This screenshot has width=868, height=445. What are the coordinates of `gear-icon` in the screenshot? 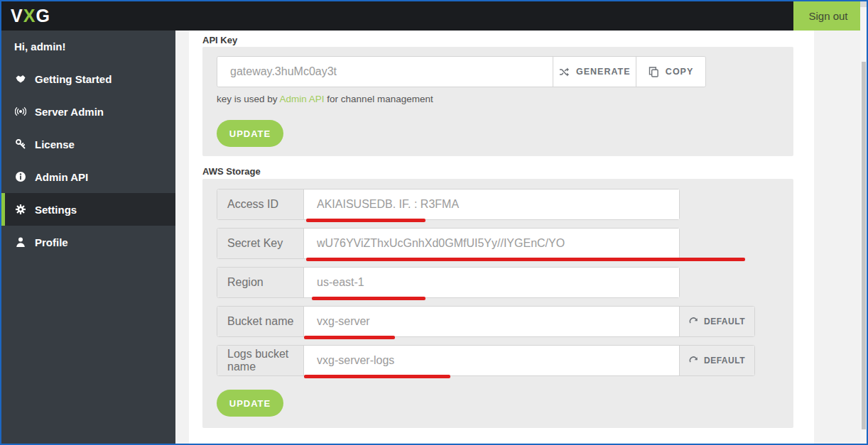 It's located at (21, 209).